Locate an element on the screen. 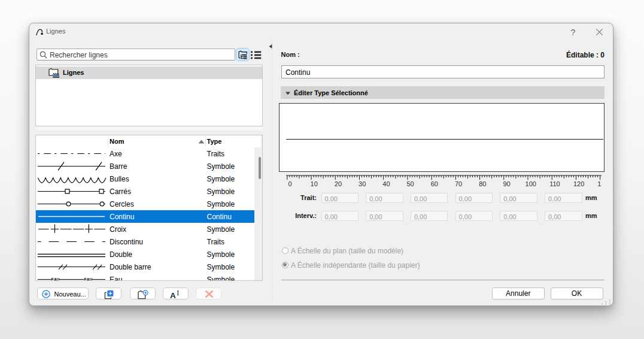 The width and height of the screenshot is (644, 339). svg-text: 10 is located at coordinates (314, 184).